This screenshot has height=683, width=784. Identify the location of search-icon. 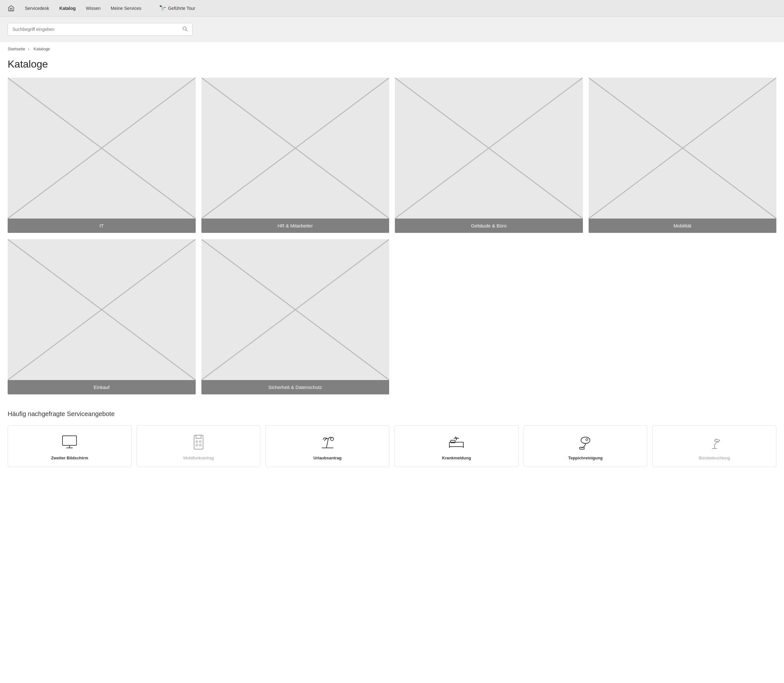
(185, 29).